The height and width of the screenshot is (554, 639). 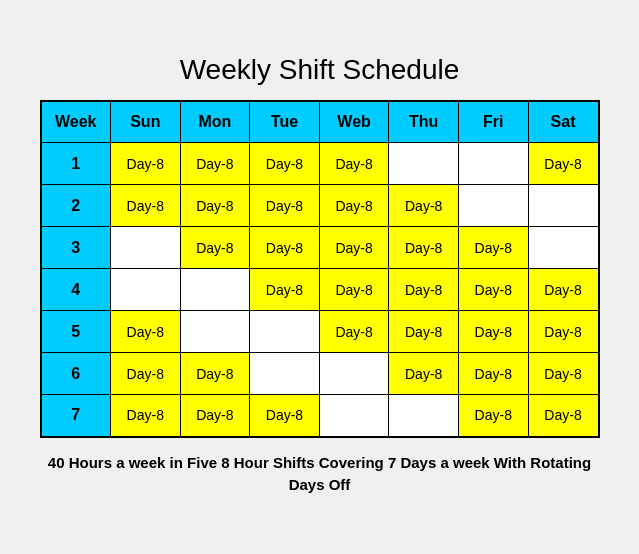 I want to click on cell-row5-col4: Day-8, so click(x=424, y=332).